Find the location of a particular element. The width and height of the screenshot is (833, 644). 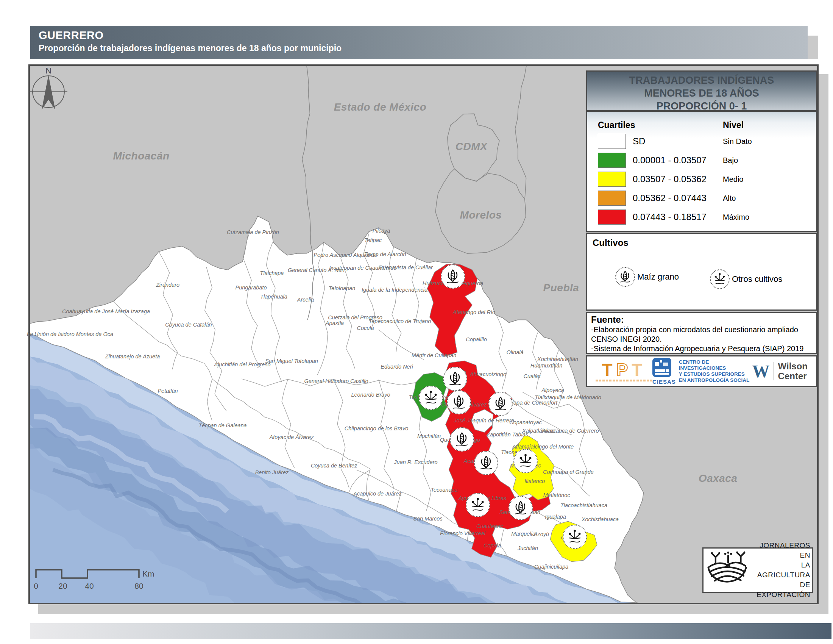

legend-title-line1: TRABAJADORES INDÍGENAS is located at coordinates (702, 80).